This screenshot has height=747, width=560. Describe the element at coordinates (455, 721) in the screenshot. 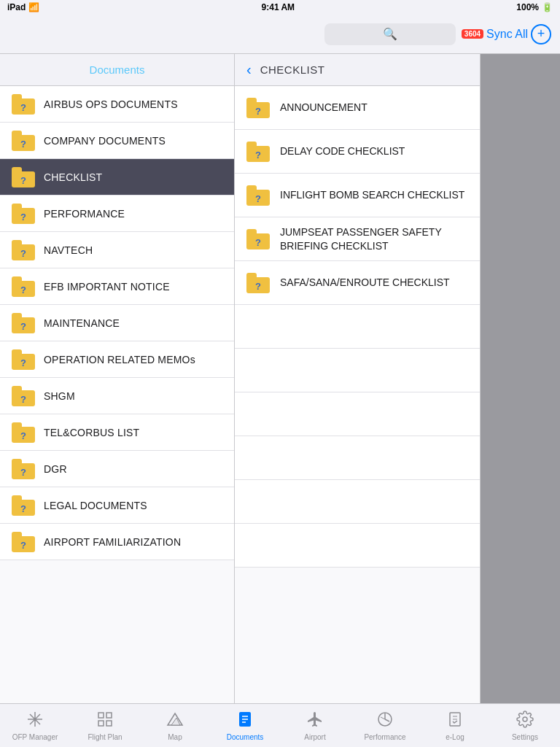

I see `e-log-icon` at that location.